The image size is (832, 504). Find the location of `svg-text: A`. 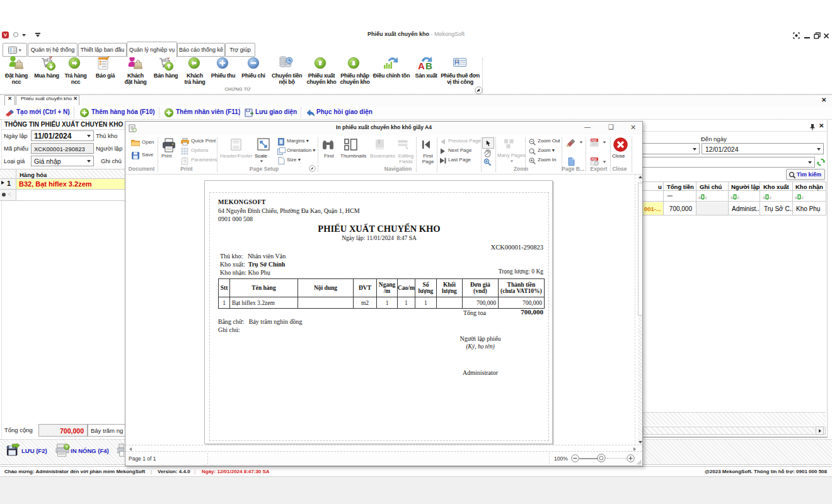

svg-text: A is located at coordinates (421, 66).